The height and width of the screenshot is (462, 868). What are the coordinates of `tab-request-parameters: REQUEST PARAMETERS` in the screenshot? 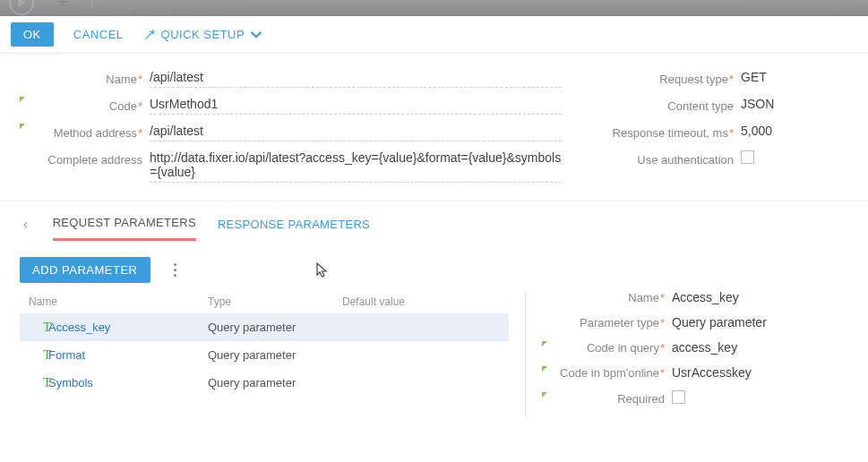 It's located at (125, 224).